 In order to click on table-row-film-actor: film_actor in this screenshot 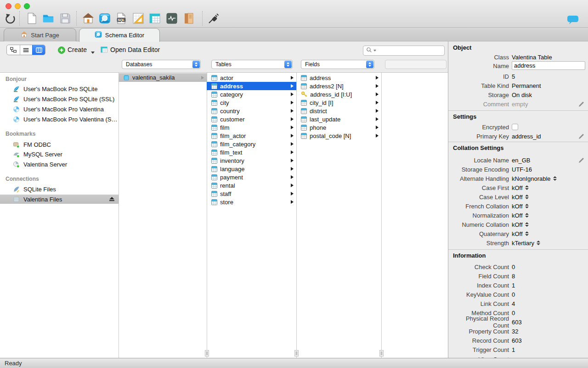, I will do `click(252, 136)`.